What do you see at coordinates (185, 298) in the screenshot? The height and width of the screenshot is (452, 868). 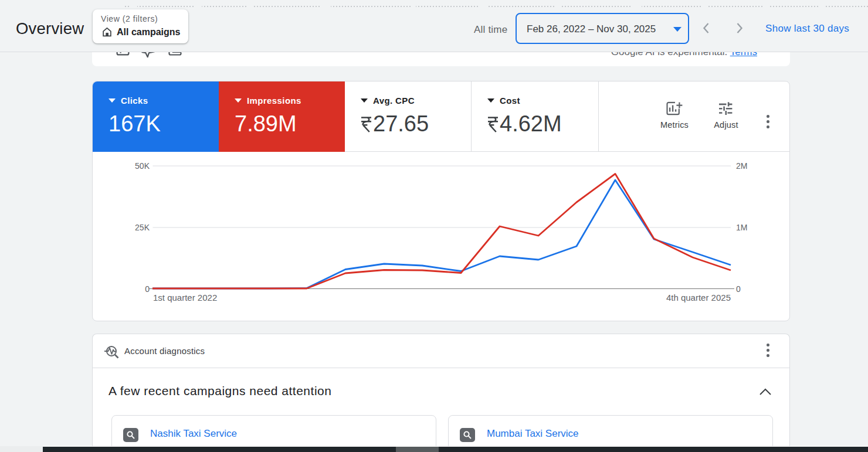 I see `svg-text: 1st quarter 2022` at bounding box center [185, 298].